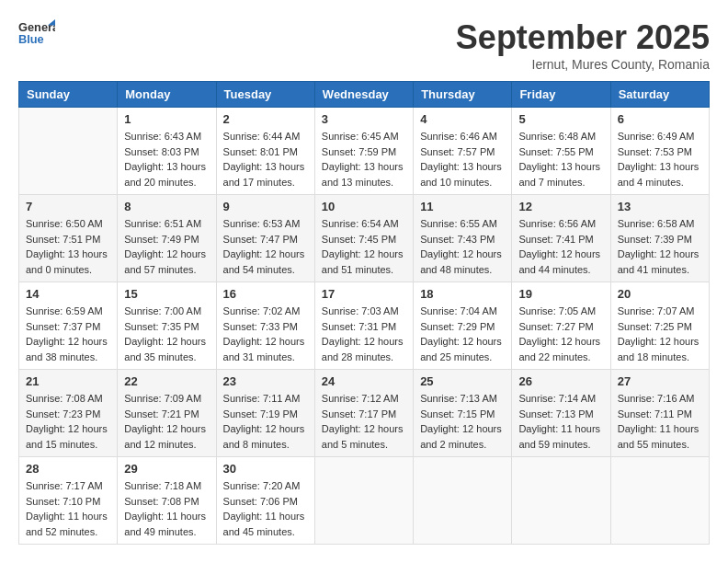  I want to click on day-info: Sunrise: 7:14 AMSunset: 7:13 PMDaylight:…, so click(561, 421).